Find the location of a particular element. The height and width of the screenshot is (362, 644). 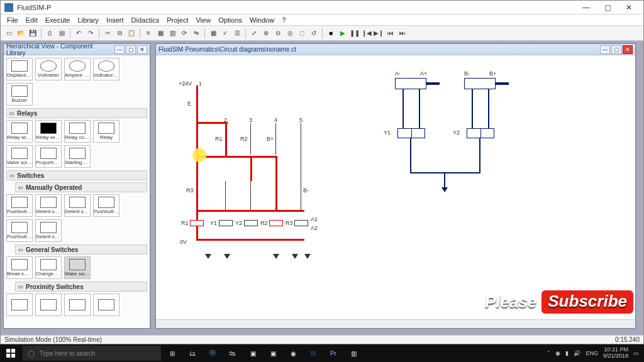

menu-library: Library is located at coordinates (88, 20).